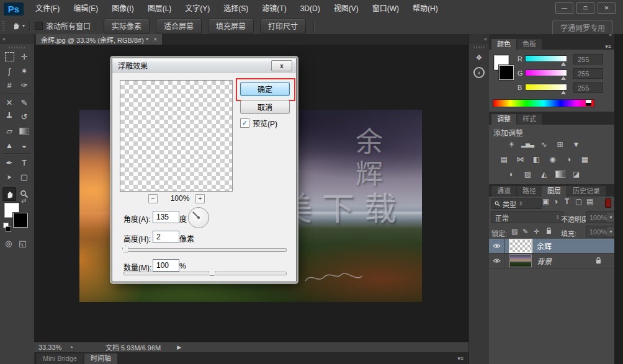 The width and height of the screenshot is (623, 364). I want to click on amount-slider-track, so click(205, 273).